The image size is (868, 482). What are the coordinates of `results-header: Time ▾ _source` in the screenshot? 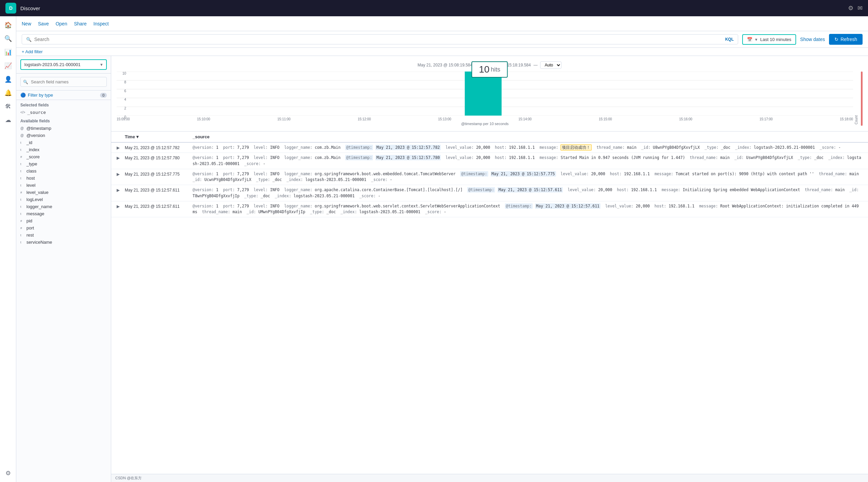 It's located at (490, 137).